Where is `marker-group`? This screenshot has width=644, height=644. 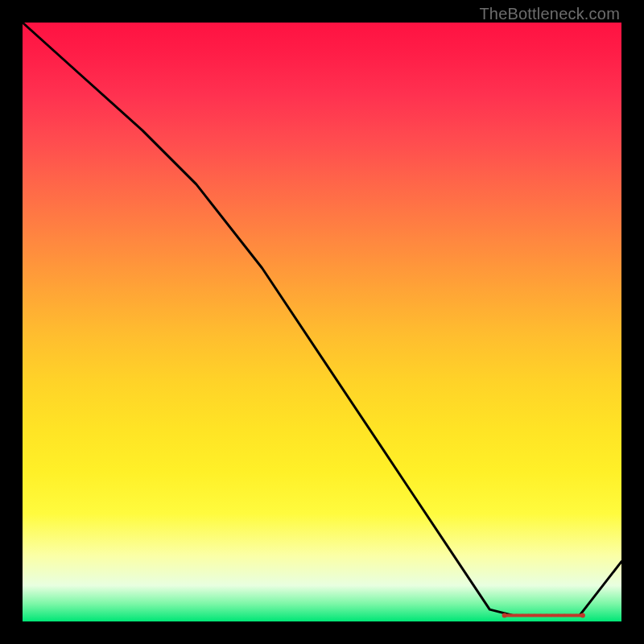 marker-group is located at coordinates (544, 616).